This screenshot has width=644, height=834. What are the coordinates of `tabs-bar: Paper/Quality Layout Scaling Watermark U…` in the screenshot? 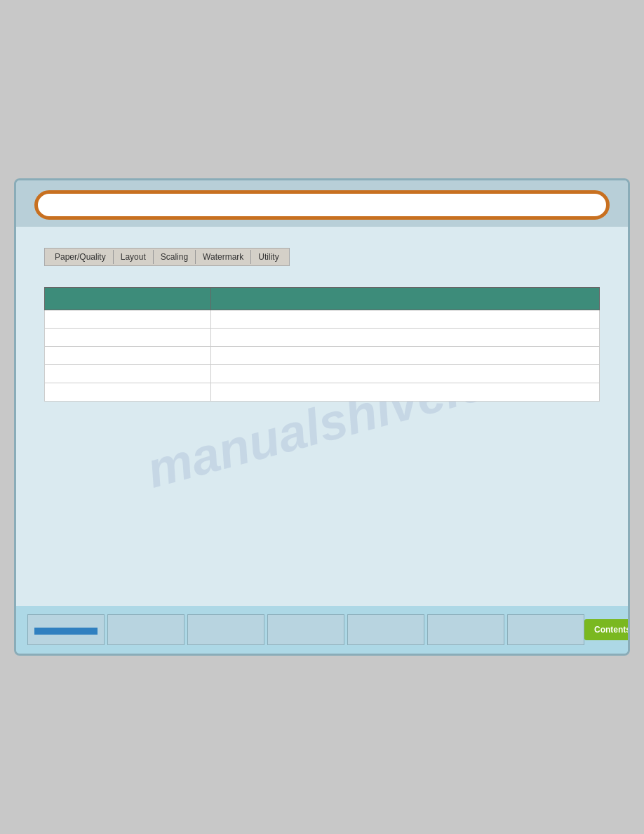 It's located at (167, 257).